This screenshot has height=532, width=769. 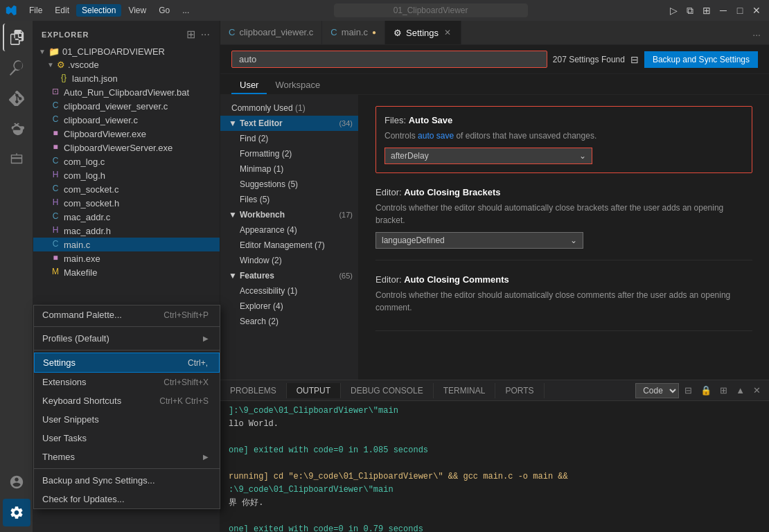 I want to click on context-menu: Command Palette... Ctrl+Shift+P Profiles…, so click(x=127, y=407).